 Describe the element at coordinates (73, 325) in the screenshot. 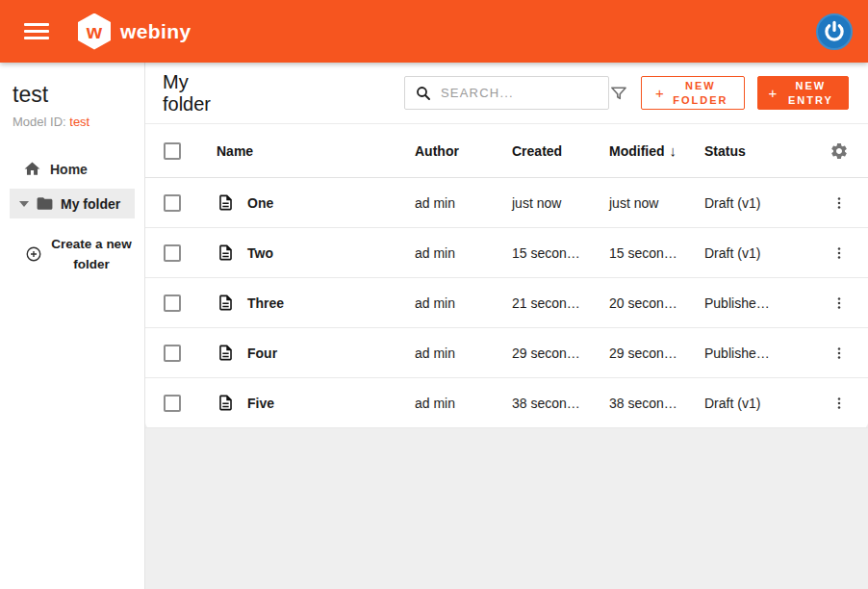

I see `sidebar: test Model ID: test Home My folder` at that location.